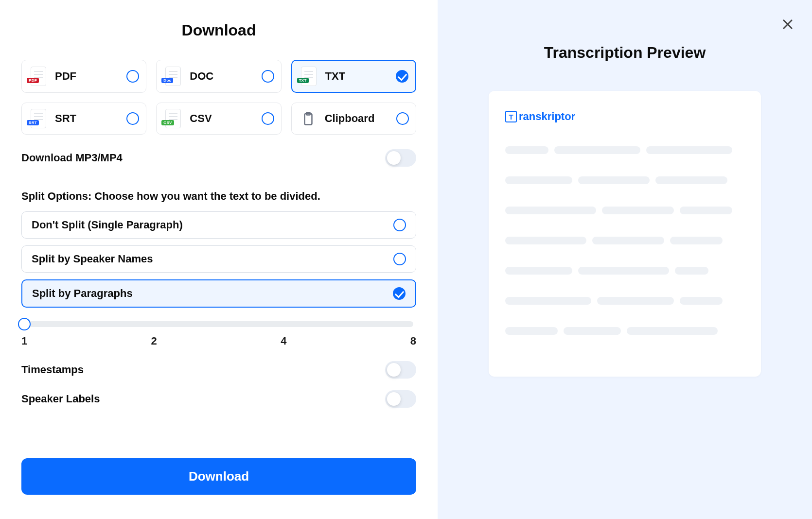 The height and width of the screenshot is (519, 812). Describe the element at coordinates (547, 117) in the screenshot. I see `brand-text: ranskriptor` at that location.